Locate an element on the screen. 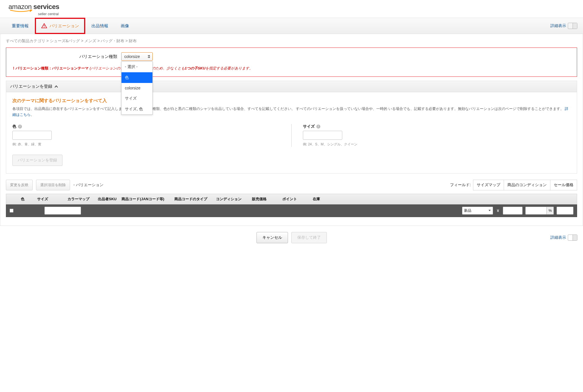 The width and height of the screenshot is (583, 392). field-tag: セール価格 is located at coordinates (564, 185).